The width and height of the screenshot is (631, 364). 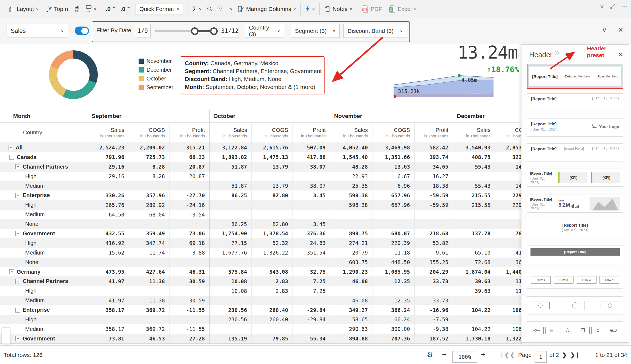 What do you see at coordinates (575, 128) in the screenshot?
I see `header-preset-card-logo: [Report Title][Jan 01, 2024] Your Logo` at bounding box center [575, 128].